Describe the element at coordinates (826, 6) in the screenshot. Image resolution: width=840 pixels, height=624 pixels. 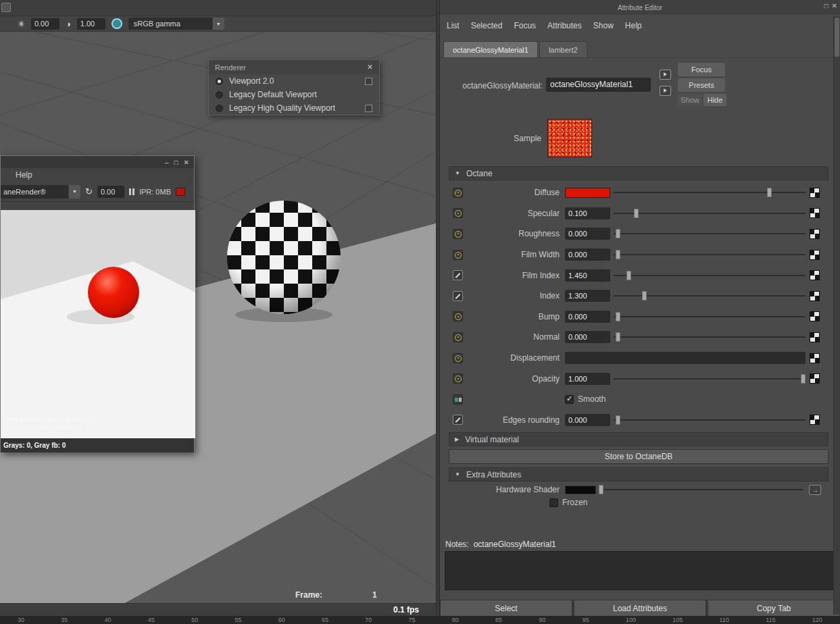
I see `dock-icon: □` at that location.